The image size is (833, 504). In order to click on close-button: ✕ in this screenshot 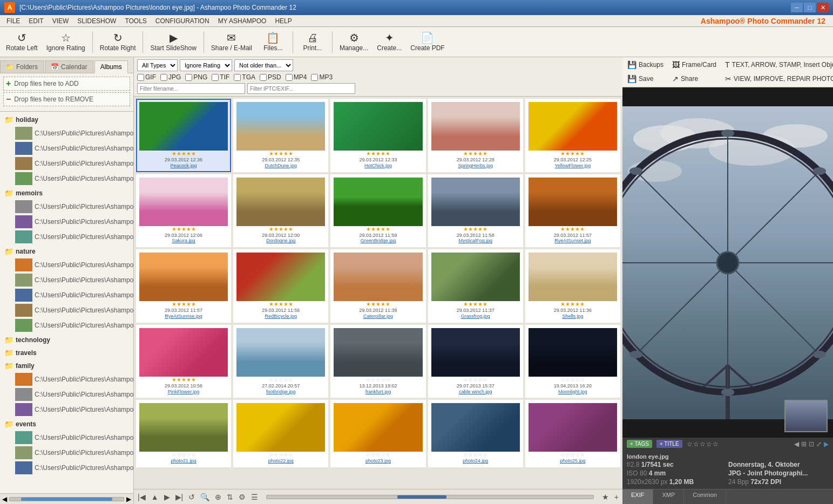, I will do `click(823, 8)`.